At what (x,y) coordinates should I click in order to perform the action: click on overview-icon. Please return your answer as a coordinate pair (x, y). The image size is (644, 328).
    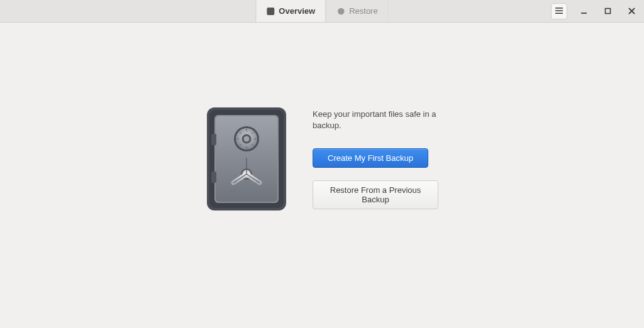
    Looking at the image, I should click on (270, 11).